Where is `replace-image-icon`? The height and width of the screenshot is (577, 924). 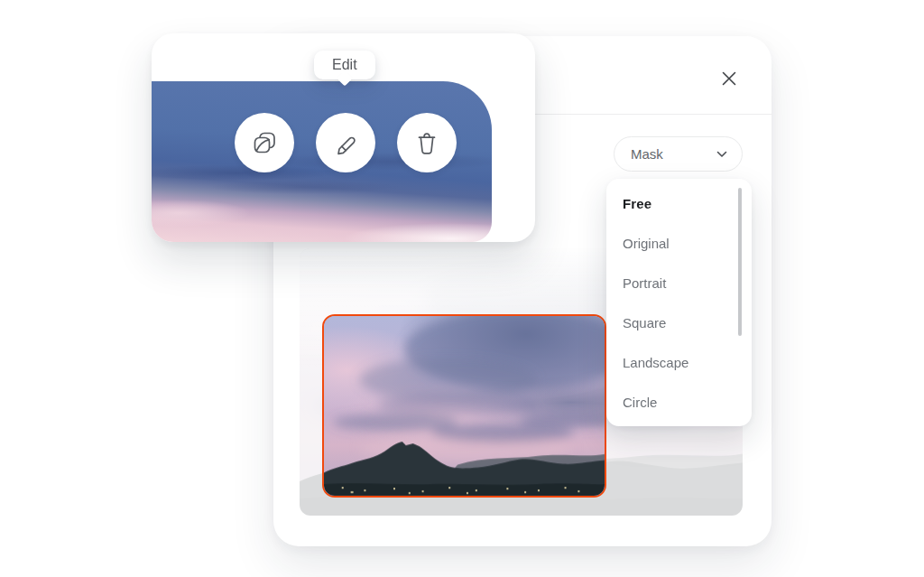
replace-image-icon is located at coordinates (264, 143).